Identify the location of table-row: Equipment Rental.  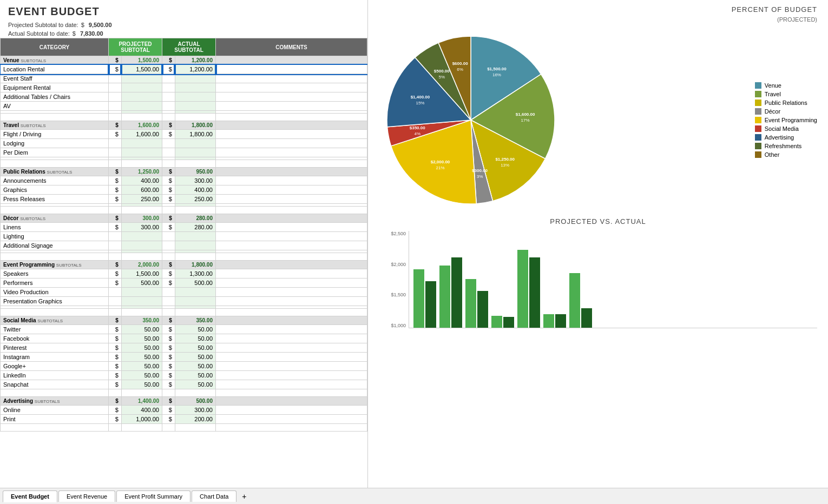
(184, 88).